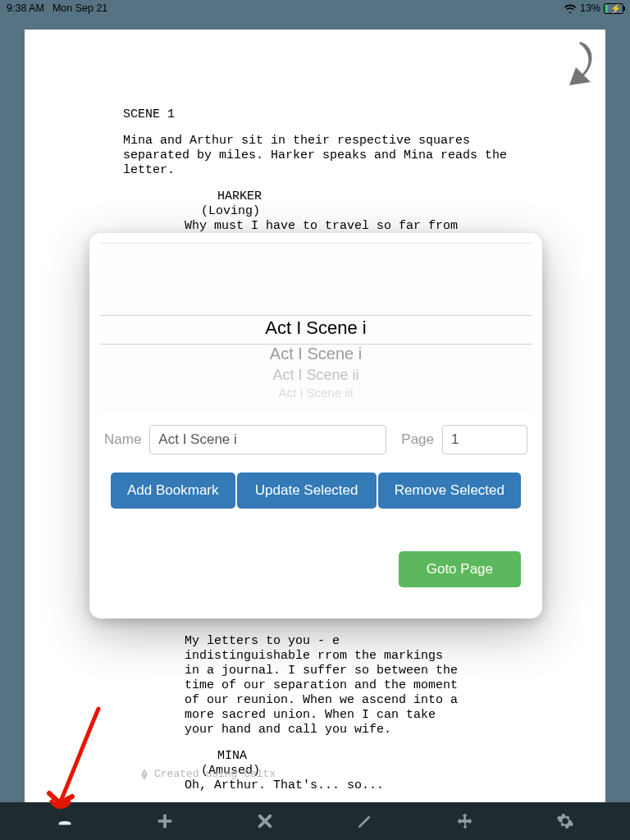 The height and width of the screenshot is (840, 630). What do you see at coordinates (316, 354) in the screenshot?
I see `picker-item: Act I Scene i` at bounding box center [316, 354].